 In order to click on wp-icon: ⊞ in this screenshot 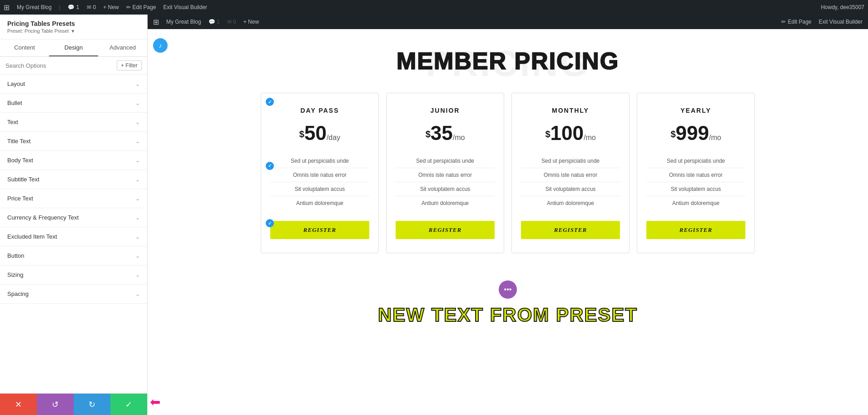, I will do `click(156, 22)`.